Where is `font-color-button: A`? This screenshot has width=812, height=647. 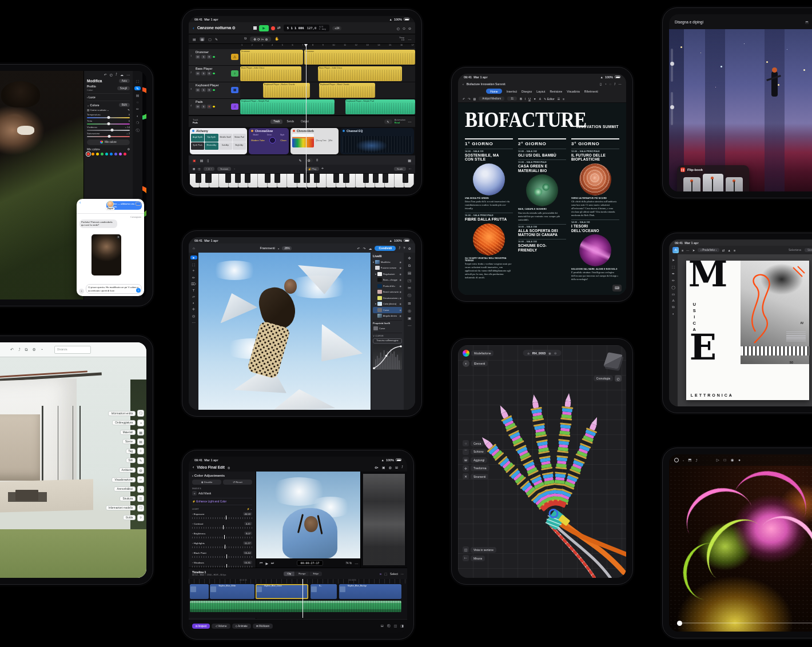 font-color-button: A is located at coordinates (540, 99).